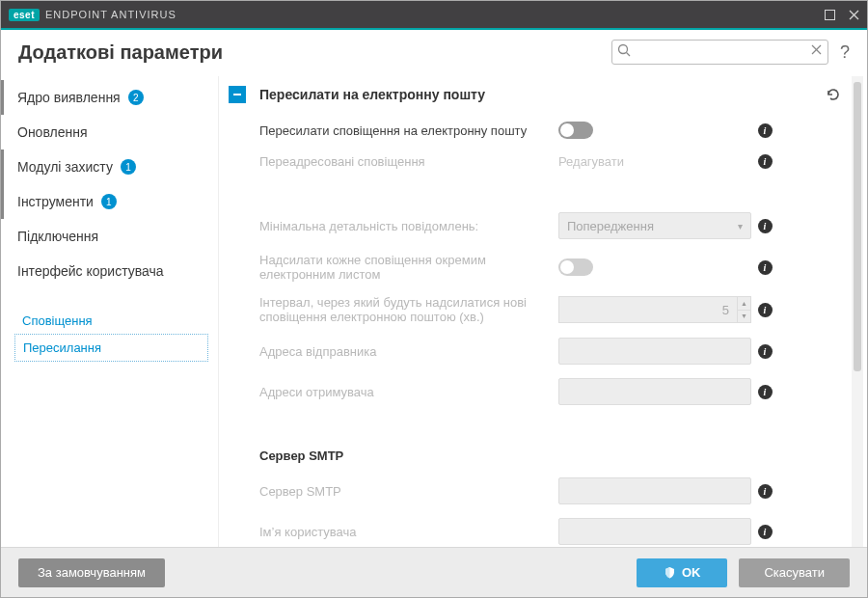 This screenshot has width=868, height=598. Describe the element at coordinates (538, 226) in the screenshot. I see `row-verbosity: Мінімальна детальність повідомлень: Попе…` at that location.